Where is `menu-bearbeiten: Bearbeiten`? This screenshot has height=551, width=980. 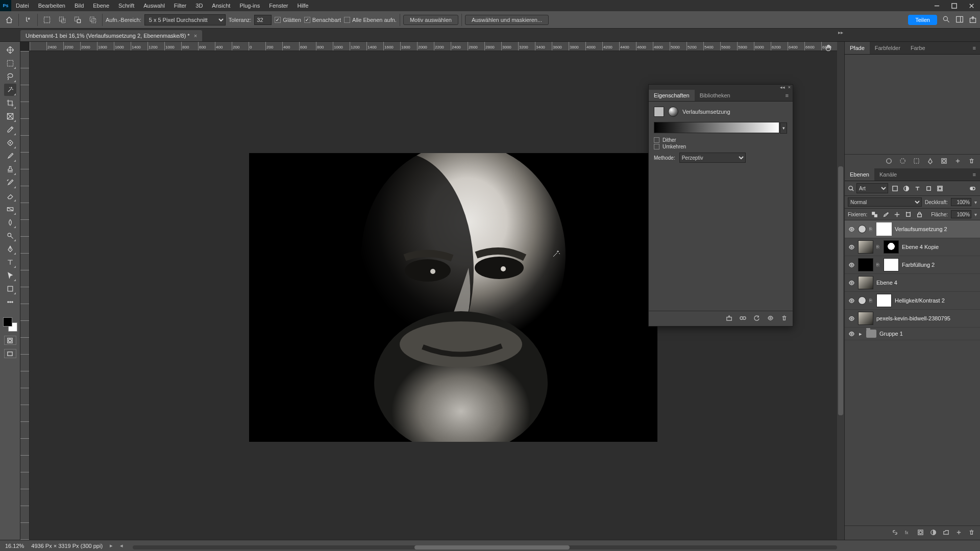 menu-bearbeiten: Bearbeiten is located at coordinates (52, 6).